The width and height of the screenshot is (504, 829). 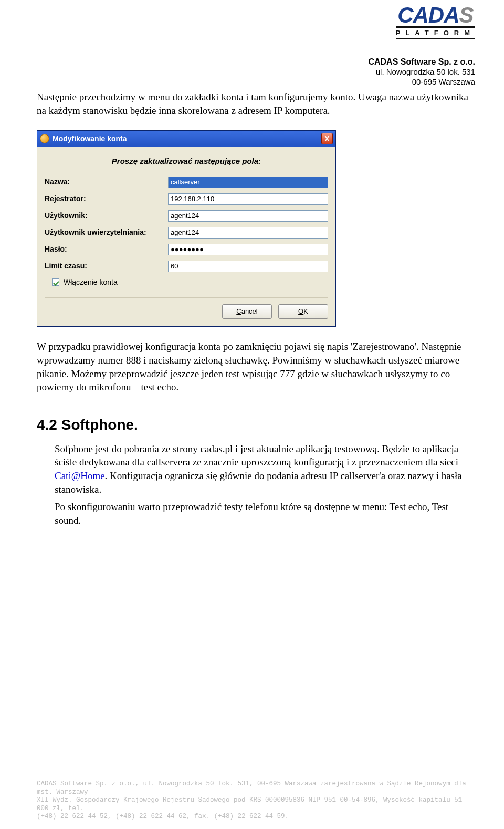 I want to click on p3-part-b: . Konfiguracja ogranicza się głównie do …, so click(x=258, y=482).